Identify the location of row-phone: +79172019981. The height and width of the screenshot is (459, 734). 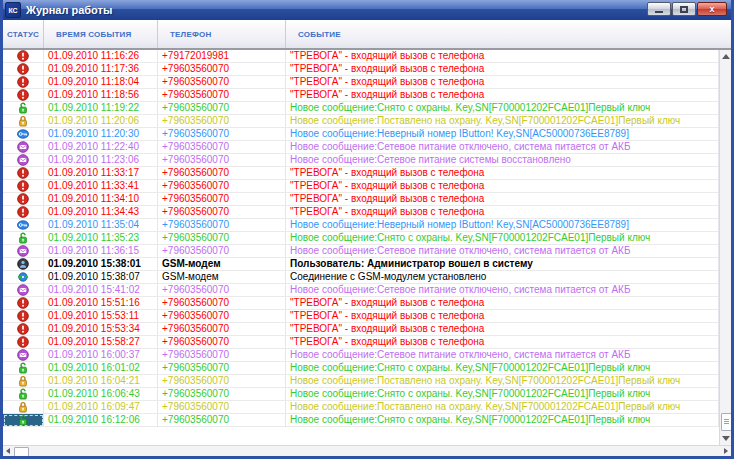
(222, 56).